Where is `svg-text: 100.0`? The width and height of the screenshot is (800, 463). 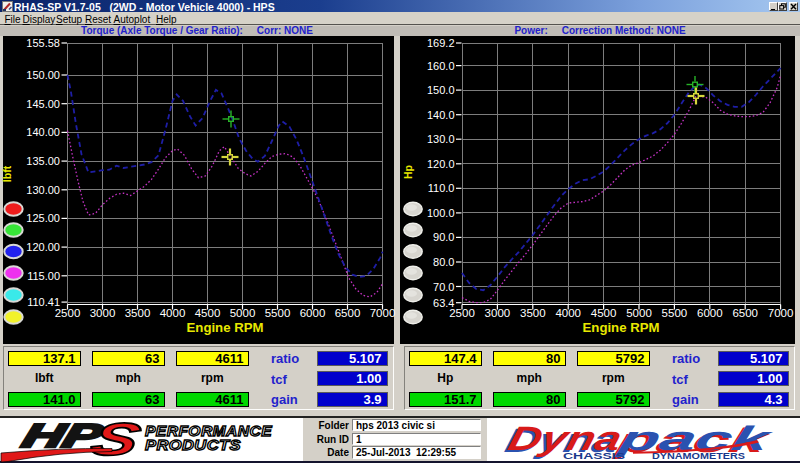
svg-text: 100.0 is located at coordinates (441, 213).